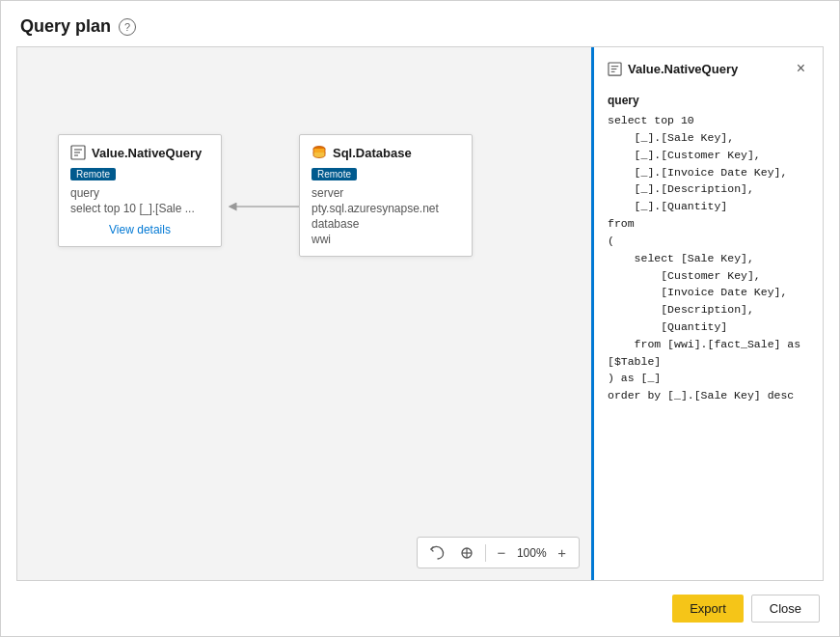  Describe the element at coordinates (140, 152) in the screenshot. I see `node1-title: Value.NativeQuery` at that location.